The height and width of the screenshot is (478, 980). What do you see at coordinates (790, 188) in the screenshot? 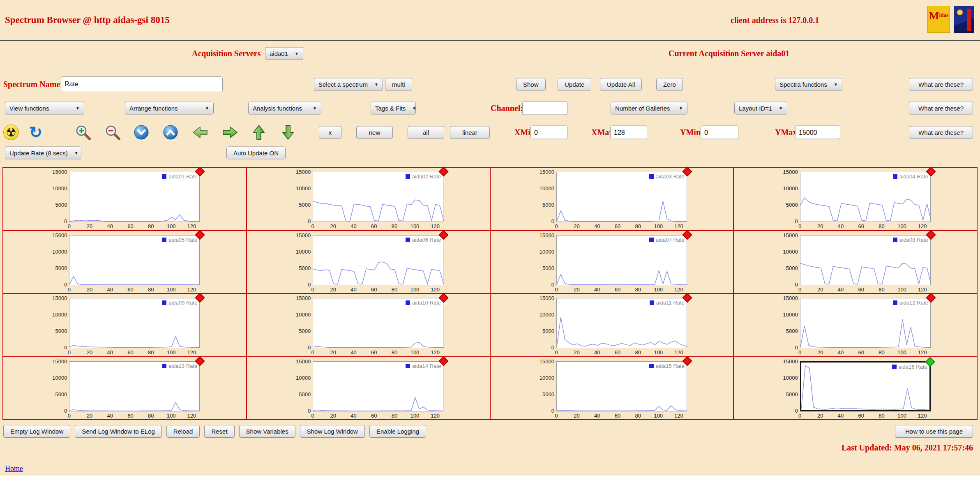
I see `y-tick-label: 10000` at bounding box center [790, 188].